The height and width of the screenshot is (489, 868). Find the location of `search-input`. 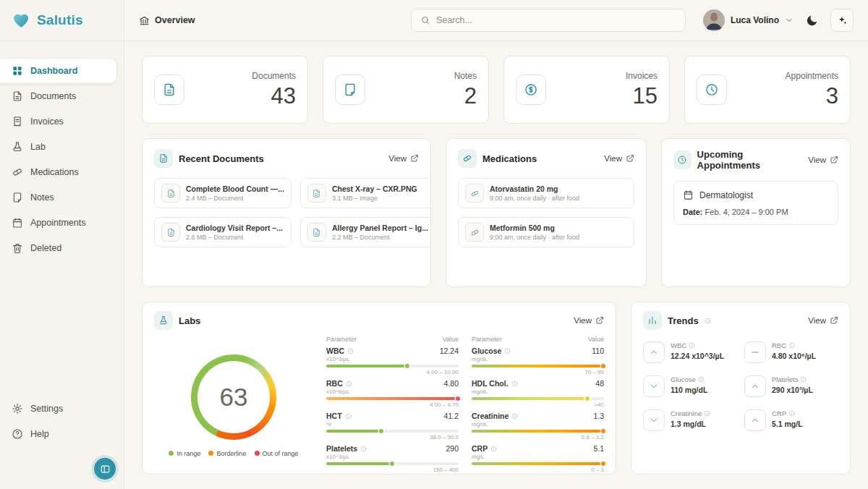

search-input is located at coordinates (556, 20).